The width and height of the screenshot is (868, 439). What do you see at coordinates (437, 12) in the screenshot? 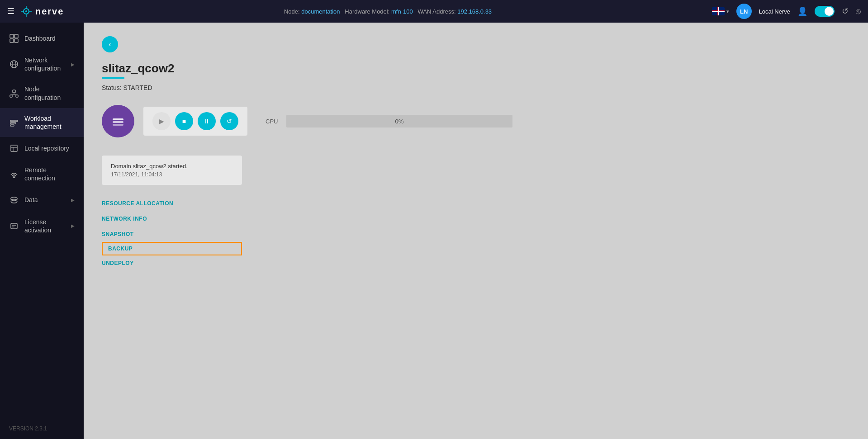
I see `wan-label: WAN Address:` at bounding box center [437, 12].